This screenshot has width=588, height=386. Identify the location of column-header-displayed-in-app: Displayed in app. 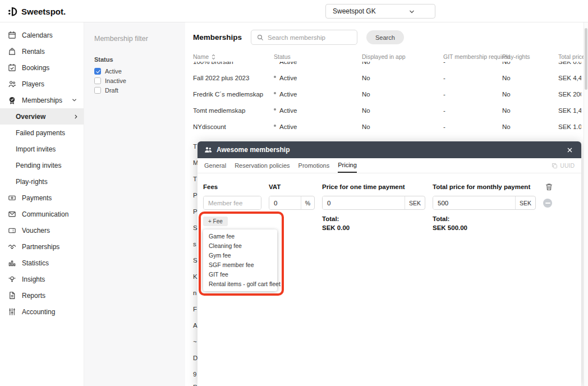
(403, 57).